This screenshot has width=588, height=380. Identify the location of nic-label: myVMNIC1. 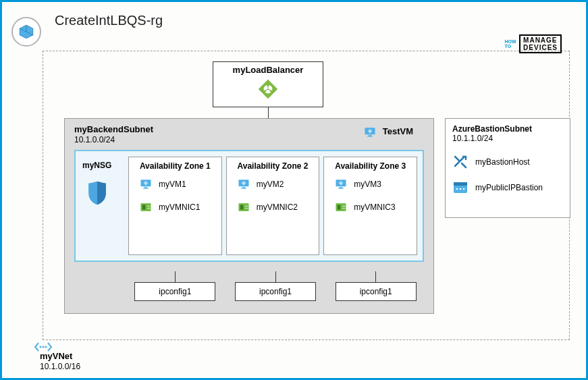
(180, 207).